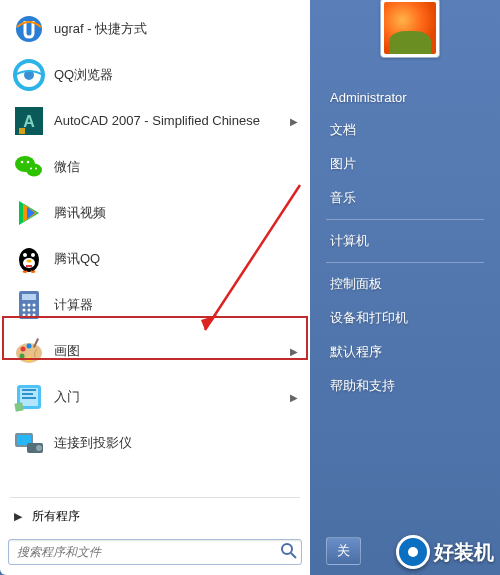 Image resolution: width=500 pixels, height=575 pixels. What do you see at coordinates (464, 552) in the screenshot?
I see `watermark-text: 好装机` at bounding box center [464, 552].